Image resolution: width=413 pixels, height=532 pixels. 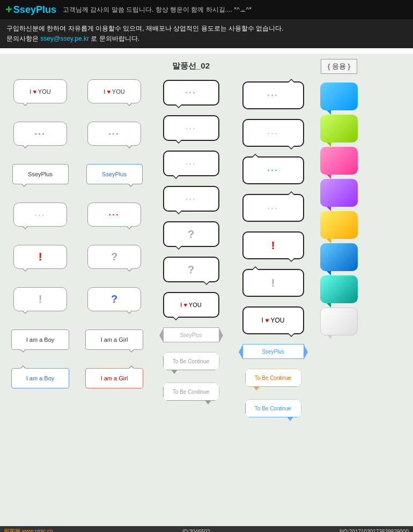 What do you see at coordinates (339, 289) in the screenshot?
I see `app-bubble-teal` at bounding box center [339, 289].